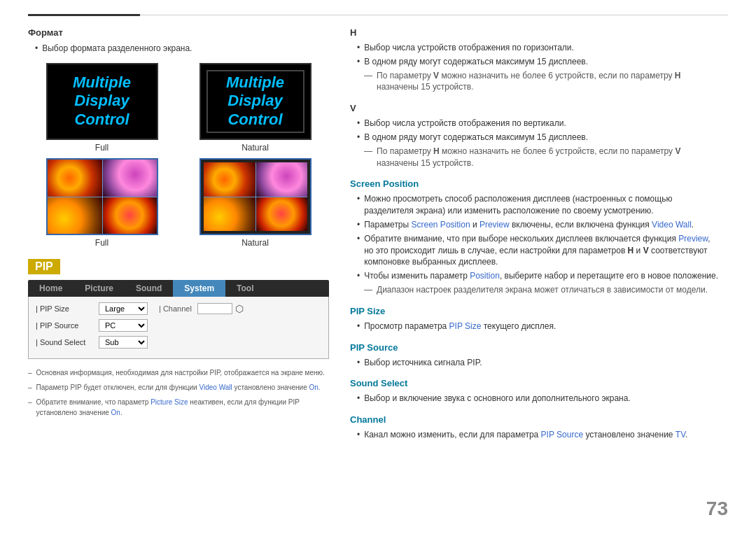  I want to click on format-image-full-text: MultipleDisplayControl, so click(102, 101).